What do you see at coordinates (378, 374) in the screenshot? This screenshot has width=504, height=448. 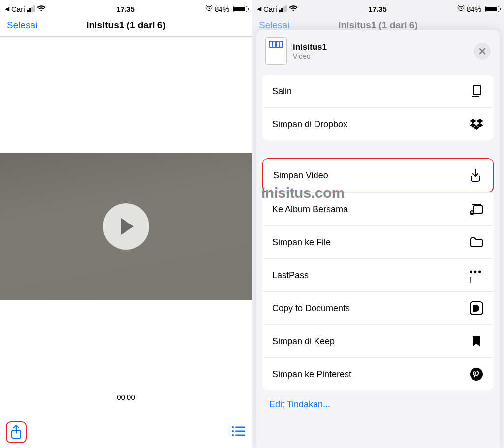 I see `action-pinterest: Simpan ke Pinterest` at bounding box center [378, 374].